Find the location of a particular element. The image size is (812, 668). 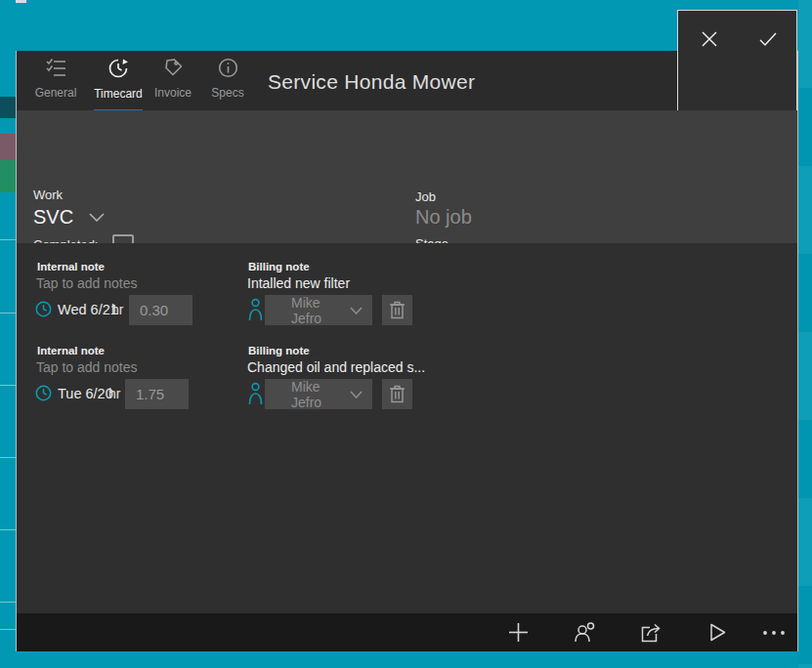

background-right-strip is located at coordinates (805, 334).